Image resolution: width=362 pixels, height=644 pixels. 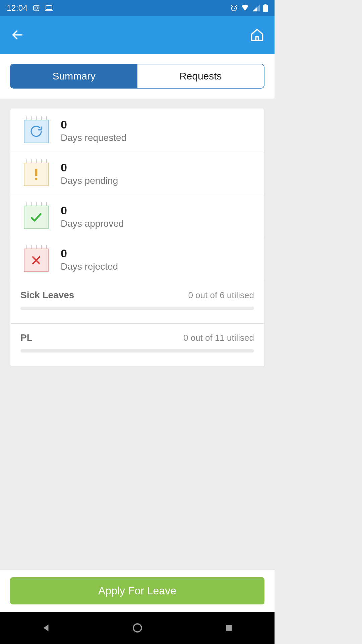 What do you see at coordinates (36, 131) in the screenshot?
I see `calendar-requested-icon` at bounding box center [36, 131].